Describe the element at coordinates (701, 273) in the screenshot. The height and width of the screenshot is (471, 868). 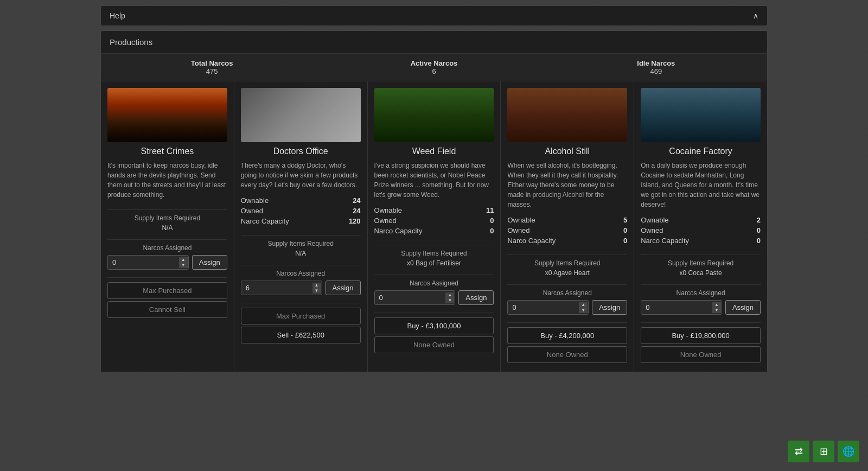
I see `cocaine-factory-supply-item: x0 Coca Paste` at that location.